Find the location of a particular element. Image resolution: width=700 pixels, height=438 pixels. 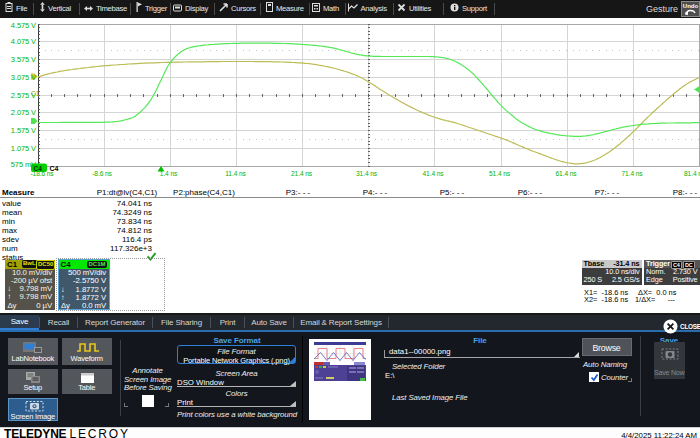

svg-text: 1.4 ns is located at coordinates (169, 174).